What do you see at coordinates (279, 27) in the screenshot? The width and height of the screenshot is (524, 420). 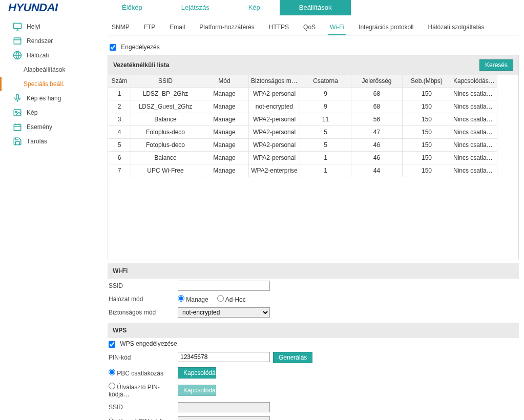 I see `subtab: HTTPS` at bounding box center [279, 27].